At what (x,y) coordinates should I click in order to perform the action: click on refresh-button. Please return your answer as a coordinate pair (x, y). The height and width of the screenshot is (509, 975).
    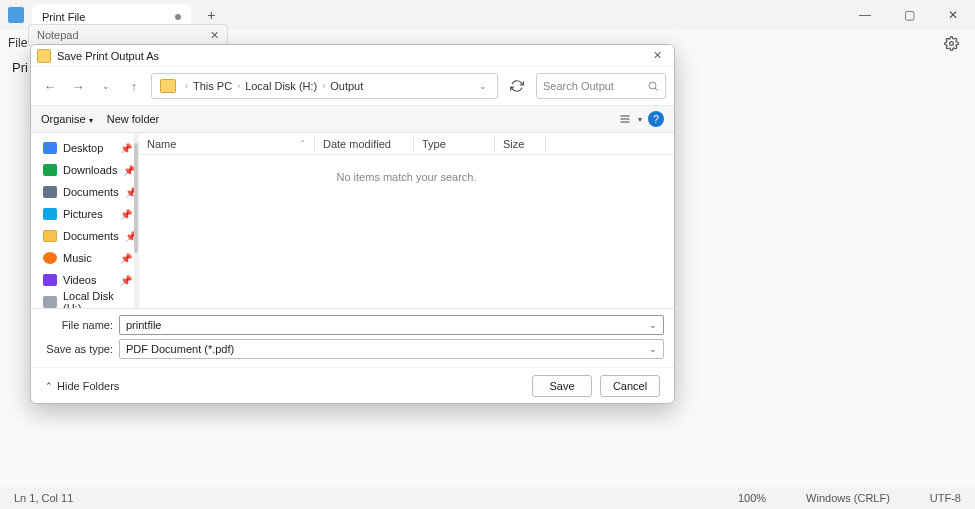
    Looking at the image, I should click on (517, 86).